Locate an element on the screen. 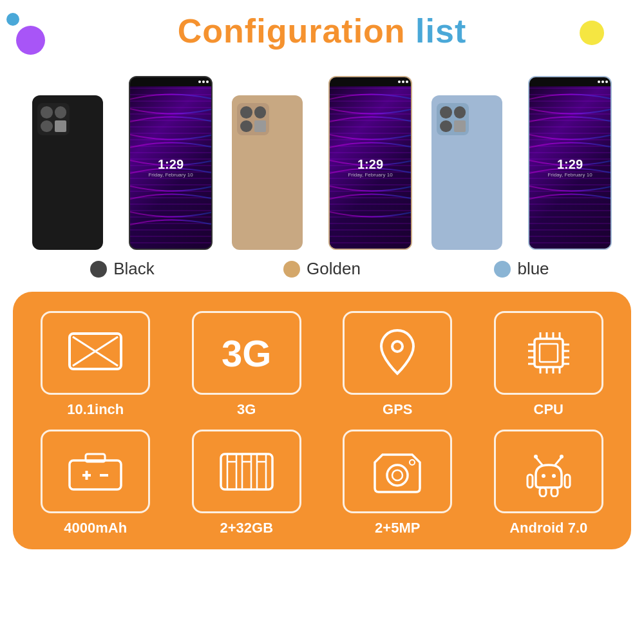 The width and height of the screenshot is (644, 644). cpu-icon is located at coordinates (549, 353).